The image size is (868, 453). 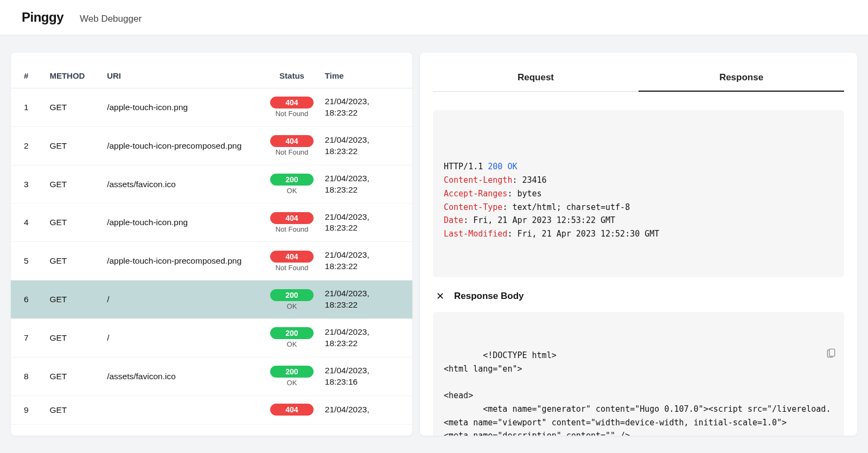 What do you see at coordinates (28, 184) in the screenshot?
I see `cell-num: 3` at bounding box center [28, 184].